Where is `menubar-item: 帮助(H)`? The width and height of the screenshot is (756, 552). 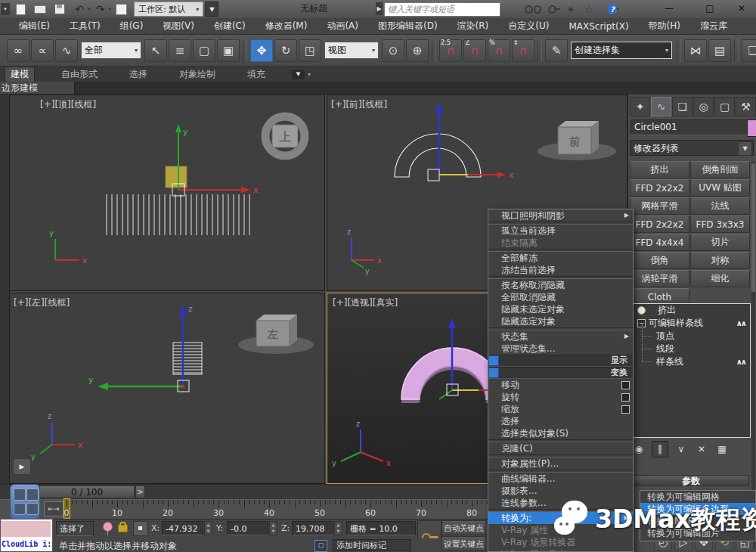 menubar-item: 帮助(H) is located at coordinates (665, 26).